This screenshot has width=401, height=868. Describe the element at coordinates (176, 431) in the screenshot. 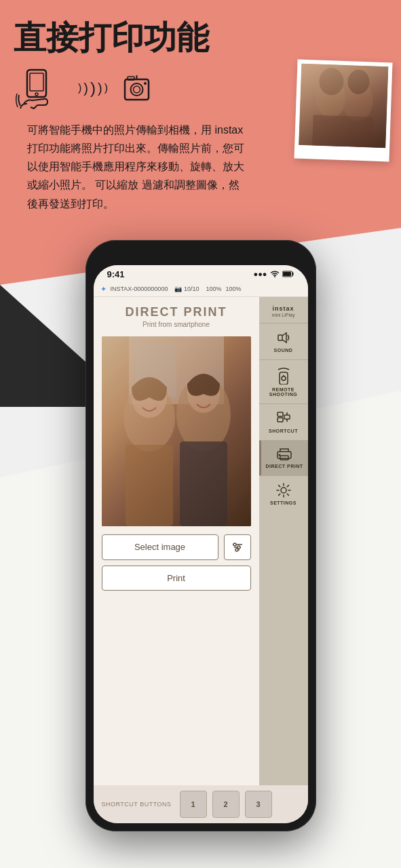

I see `photo-display` at that location.